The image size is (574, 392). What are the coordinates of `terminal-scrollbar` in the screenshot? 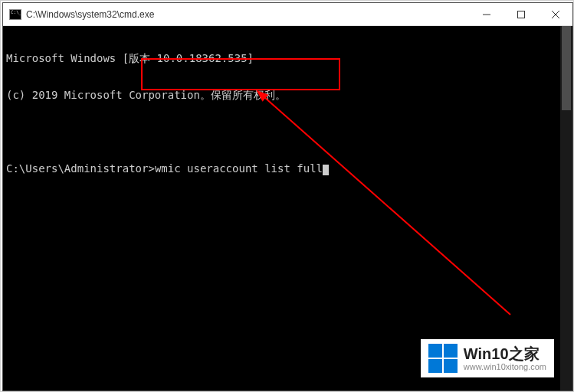 It's located at (566, 208).